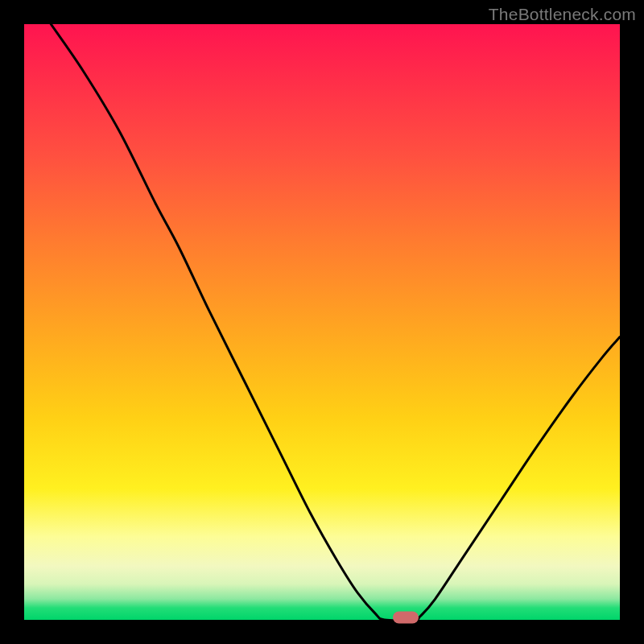 This screenshot has width=644, height=644. Describe the element at coordinates (562, 14) in the screenshot. I see `watermark-text: TheBottleneck.com` at that location.